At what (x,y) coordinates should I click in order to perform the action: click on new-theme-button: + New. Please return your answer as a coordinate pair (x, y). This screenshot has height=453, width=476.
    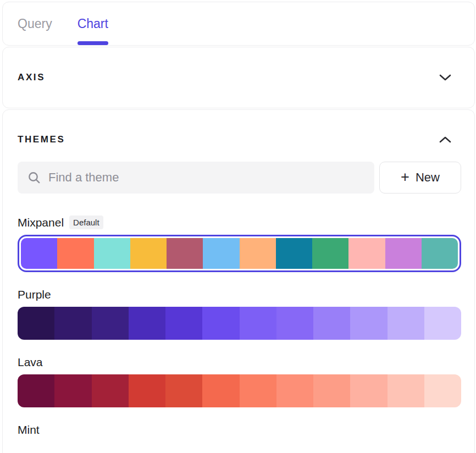
    Looking at the image, I should click on (420, 178).